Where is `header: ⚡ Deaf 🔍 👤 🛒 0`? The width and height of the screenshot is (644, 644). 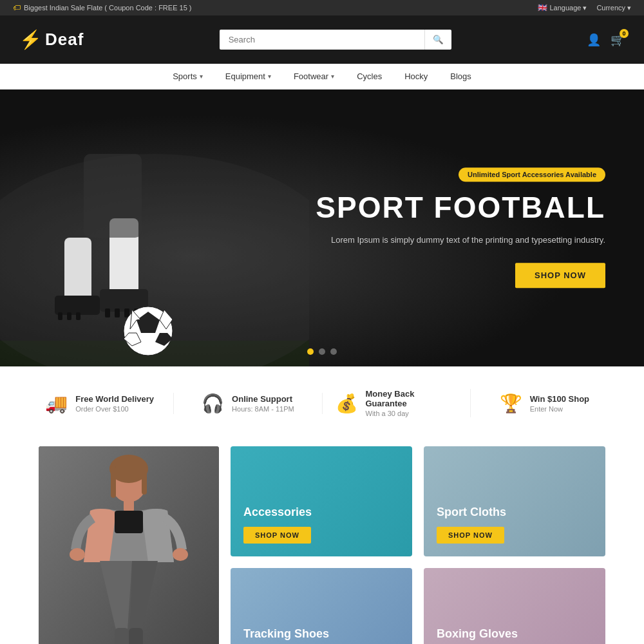 header: ⚡ Deaf 🔍 👤 🛒 0 is located at coordinates (322, 40).